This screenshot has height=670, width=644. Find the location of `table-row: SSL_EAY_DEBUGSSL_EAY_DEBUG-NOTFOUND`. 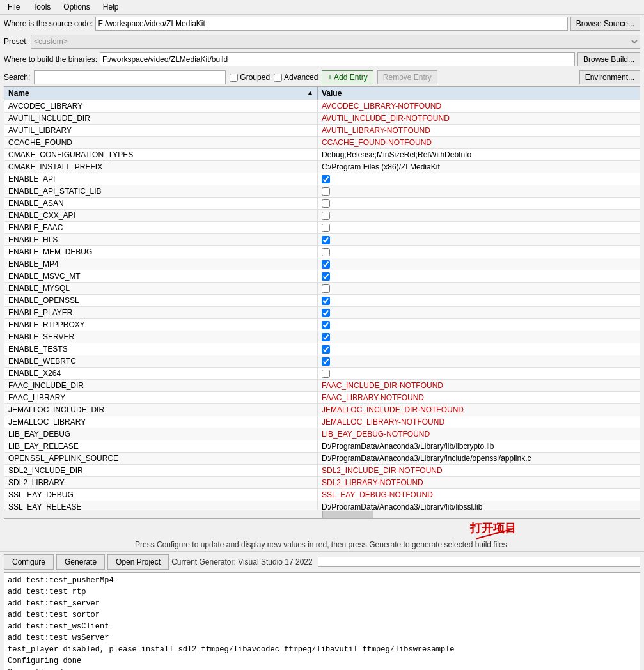

table-row: SSL_EAY_DEBUGSSL_EAY_DEBUG-NOTFOUND is located at coordinates (322, 495).